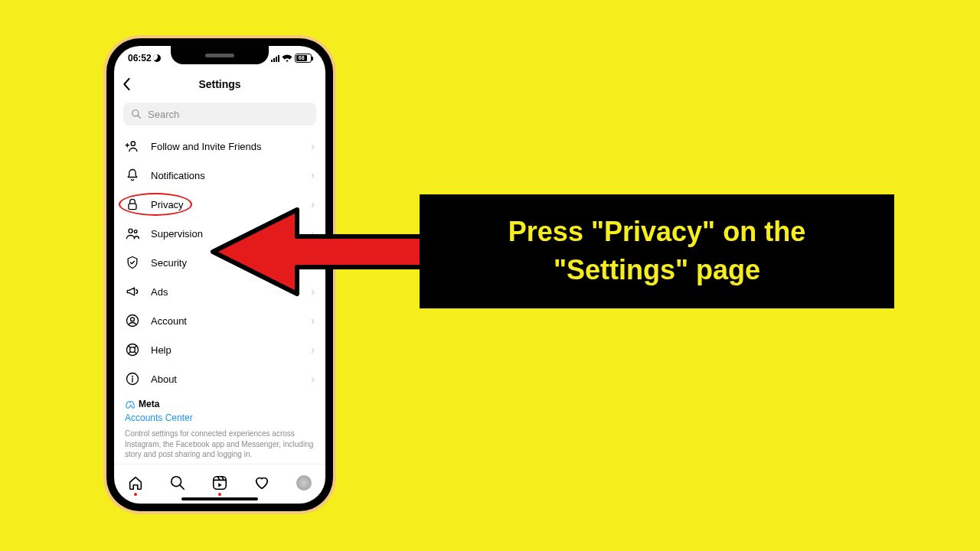  What do you see at coordinates (220, 114) in the screenshot?
I see `search-input: Search` at bounding box center [220, 114].